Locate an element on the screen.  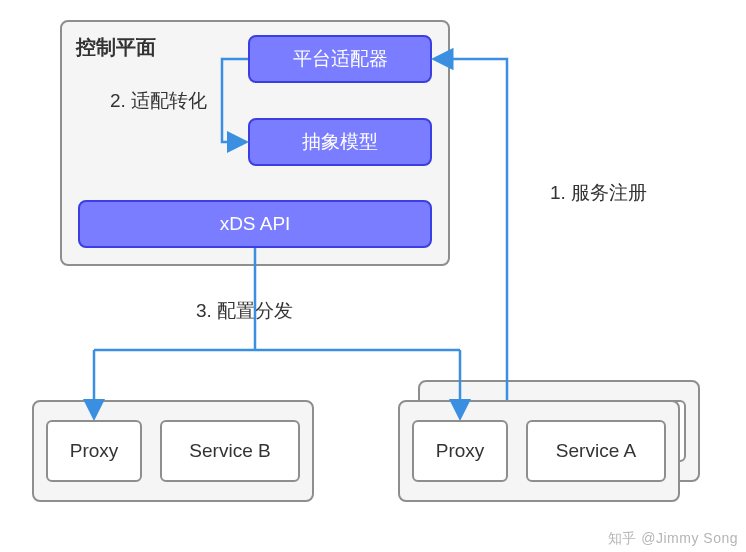
service-a-block: Service A is located at coordinates (596, 451).